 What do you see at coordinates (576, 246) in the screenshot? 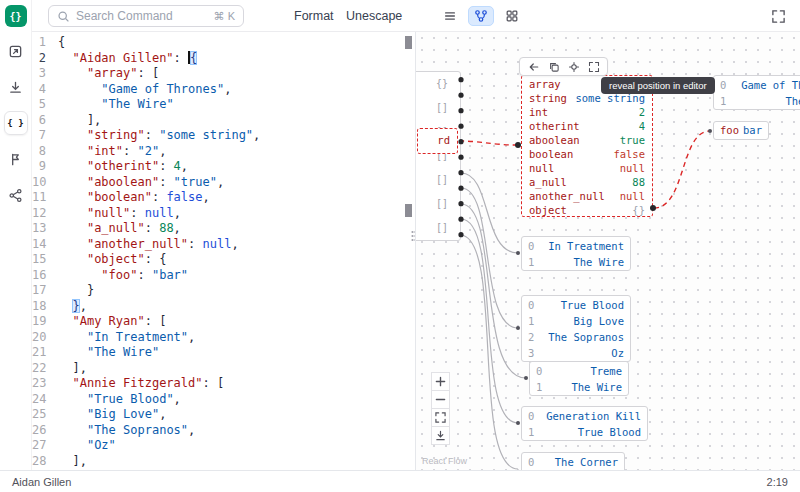
I see `node-row: 0In Treatment` at bounding box center [576, 246].